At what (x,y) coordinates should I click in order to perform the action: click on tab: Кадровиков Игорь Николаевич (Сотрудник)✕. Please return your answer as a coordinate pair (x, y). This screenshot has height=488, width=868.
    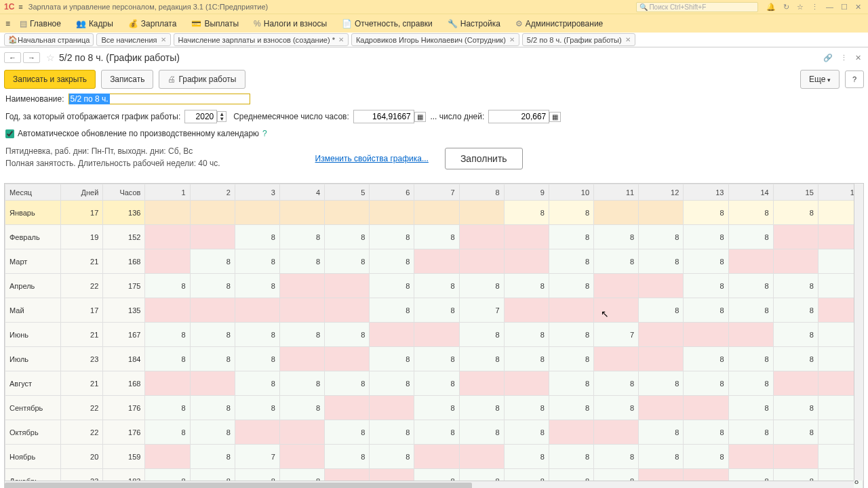
    Looking at the image, I should click on (435, 39).